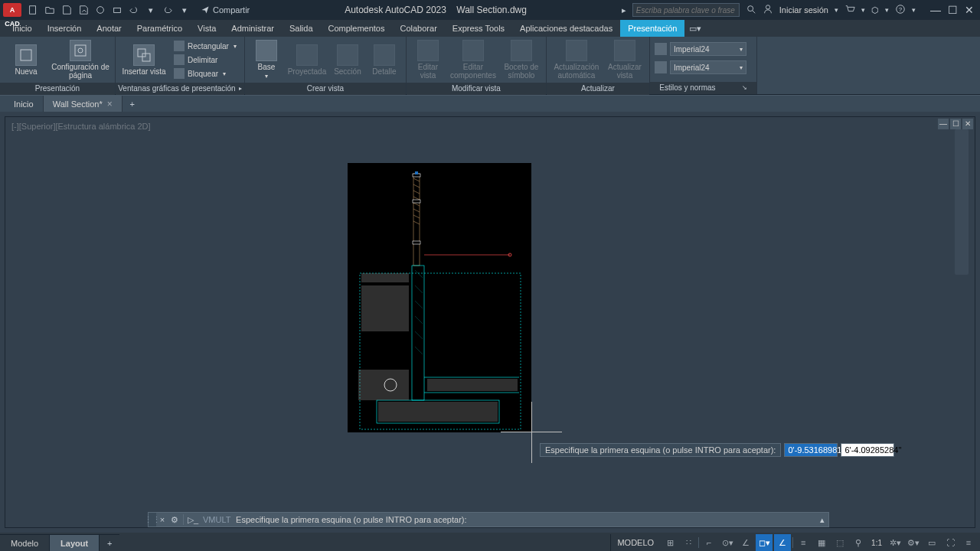  What do you see at coordinates (962, 202) in the screenshot?
I see `navigation-bar` at bounding box center [962, 202].